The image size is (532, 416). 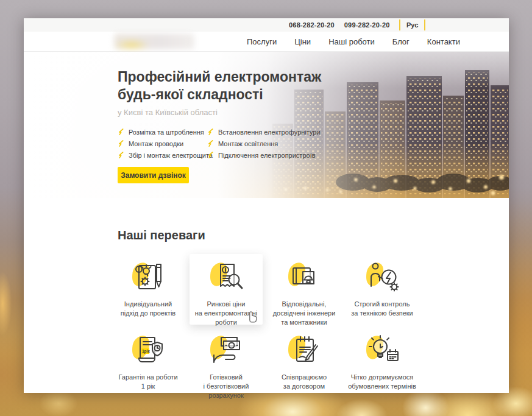 What do you see at coordinates (252, 316) in the screenshot?
I see `hand-cursor-icon` at bounding box center [252, 316].